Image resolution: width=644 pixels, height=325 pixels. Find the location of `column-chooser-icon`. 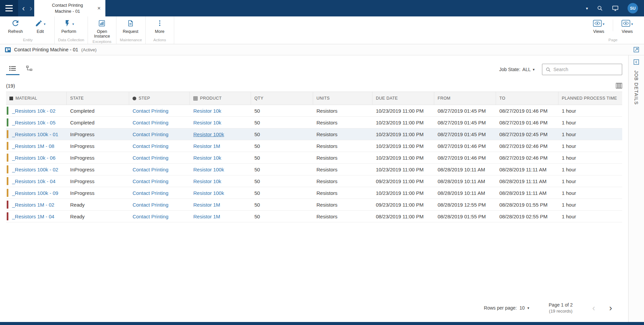

column-chooser-icon is located at coordinates (619, 86).